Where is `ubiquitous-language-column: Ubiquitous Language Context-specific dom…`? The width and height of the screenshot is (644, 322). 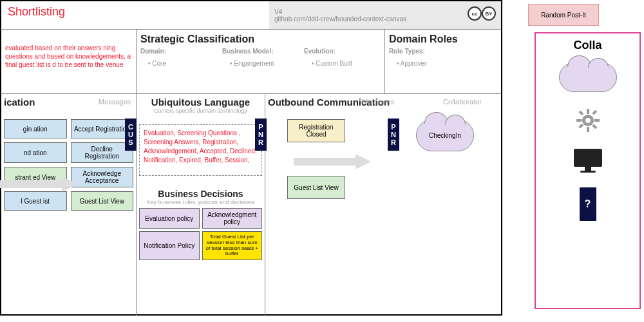 ubiquitous-language-column: Ubiquitous Language Context-specific dom… is located at coordinates (201, 205).